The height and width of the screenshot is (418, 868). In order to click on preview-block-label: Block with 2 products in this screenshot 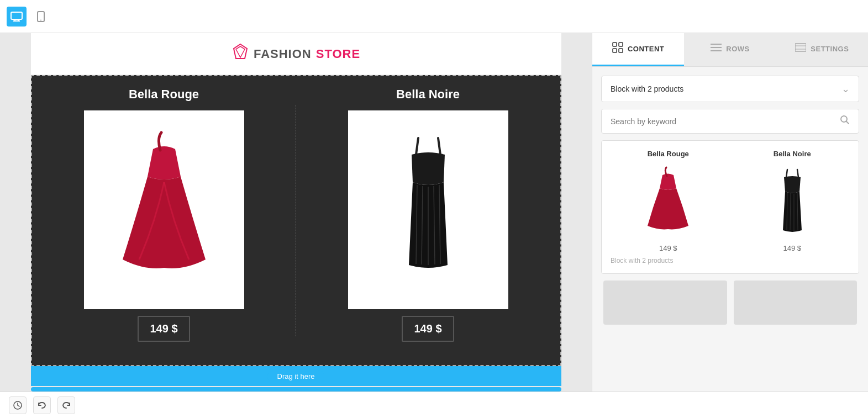, I will do `click(730, 261)`.